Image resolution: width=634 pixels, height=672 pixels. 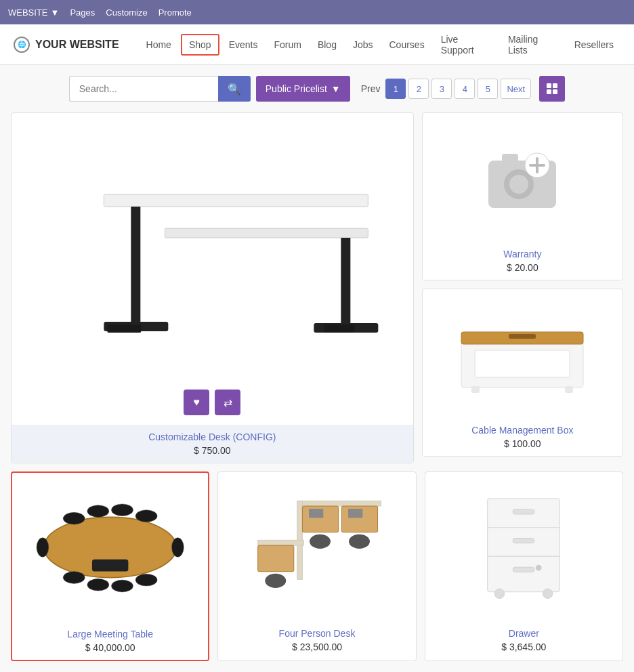 I want to click on promote-link: Promote, so click(x=175, y=12).